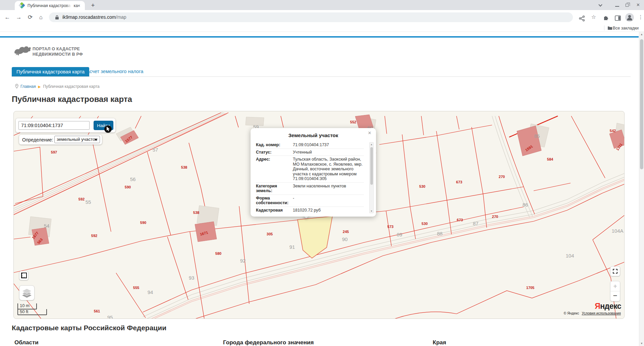  What do you see at coordinates (639, 5) in the screenshot?
I see `window-close-button: ✕` at bounding box center [639, 5].